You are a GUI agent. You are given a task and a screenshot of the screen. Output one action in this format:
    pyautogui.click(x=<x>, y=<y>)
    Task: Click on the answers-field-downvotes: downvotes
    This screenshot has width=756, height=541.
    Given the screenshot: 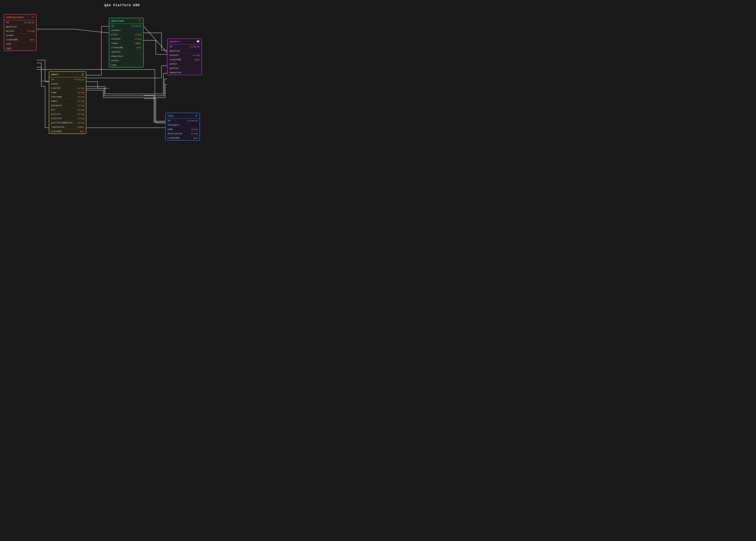 What is the action you would take?
    pyautogui.click(x=184, y=73)
    